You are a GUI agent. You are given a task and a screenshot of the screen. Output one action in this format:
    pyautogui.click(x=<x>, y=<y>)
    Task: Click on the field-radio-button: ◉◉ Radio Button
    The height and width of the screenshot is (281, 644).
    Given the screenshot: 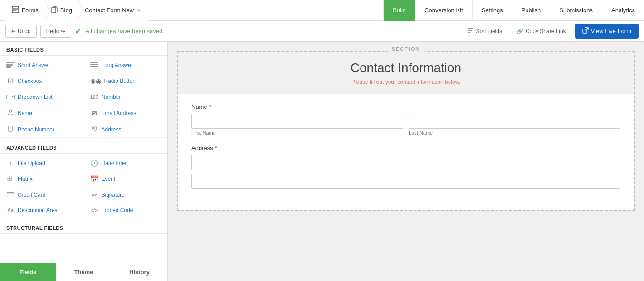 What is the action you would take?
    pyautogui.click(x=126, y=82)
    